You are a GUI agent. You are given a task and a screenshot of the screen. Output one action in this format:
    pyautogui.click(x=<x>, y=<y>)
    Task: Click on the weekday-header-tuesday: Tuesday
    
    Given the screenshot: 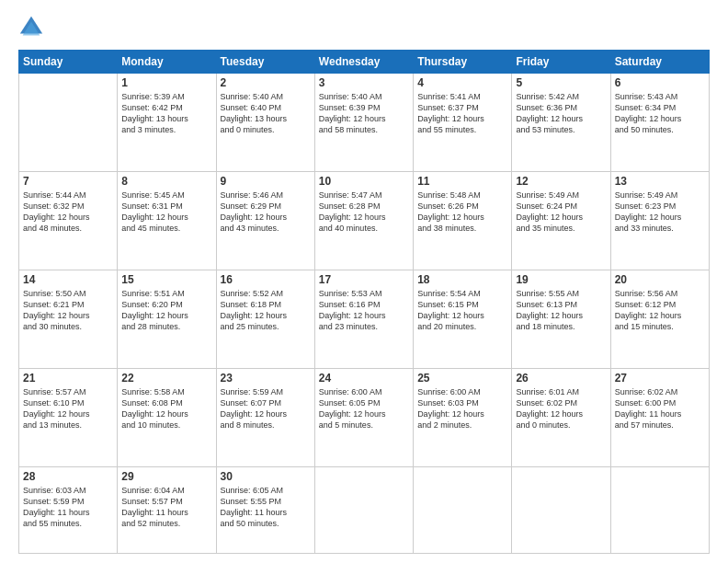 What is the action you would take?
    pyautogui.click(x=265, y=63)
    